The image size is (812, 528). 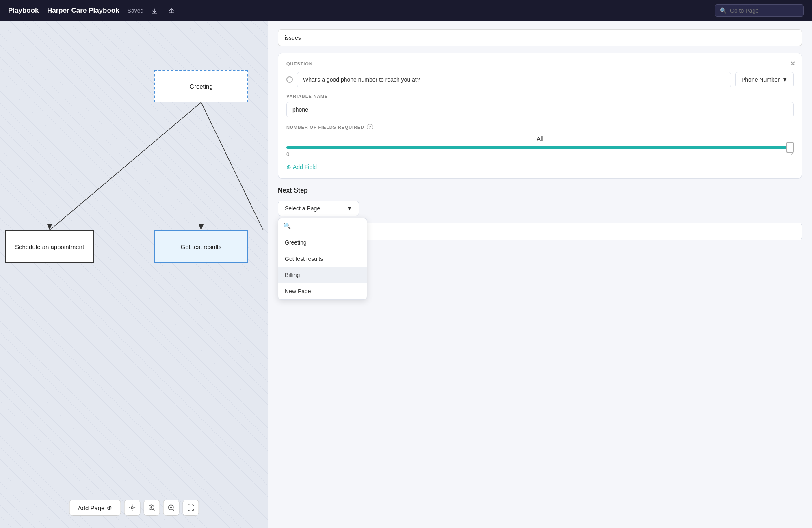 What do you see at coordinates (723, 11) in the screenshot?
I see `search-icon: 🔍` at bounding box center [723, 11].